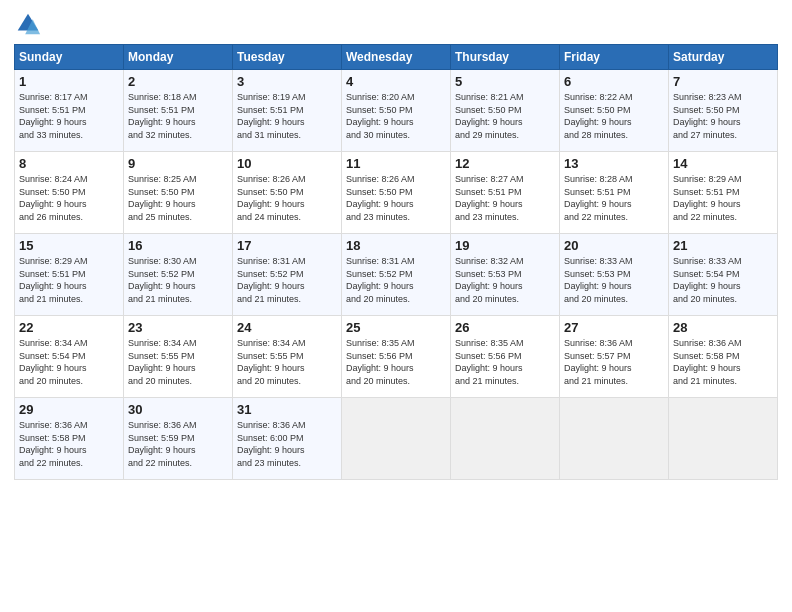 The height and width of the screenshot is (612, 792). I want to click on week-row-2: 8Sunrise: 8:24 AM Sunset: 5:50 PM Daylig…, so click(396, 193).